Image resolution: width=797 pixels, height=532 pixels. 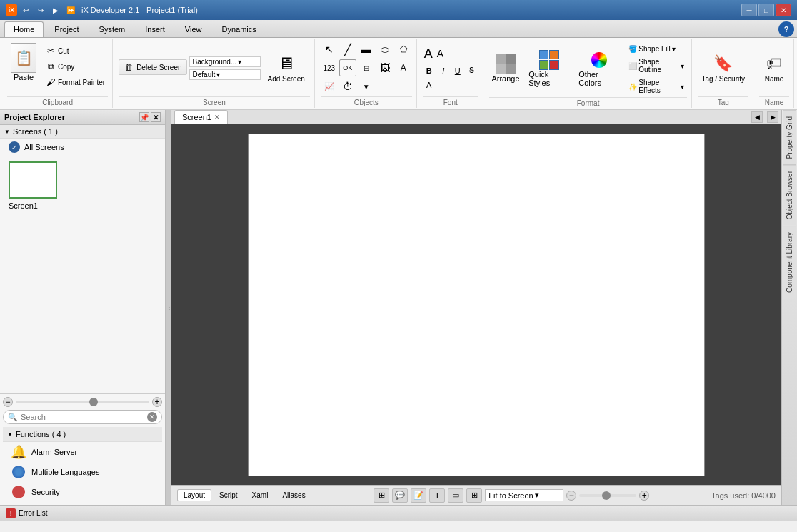 What do you see at coordinates (41, 10) in the screenshot?
I see `redo-button: ↪` at bounding box center [41, 10].